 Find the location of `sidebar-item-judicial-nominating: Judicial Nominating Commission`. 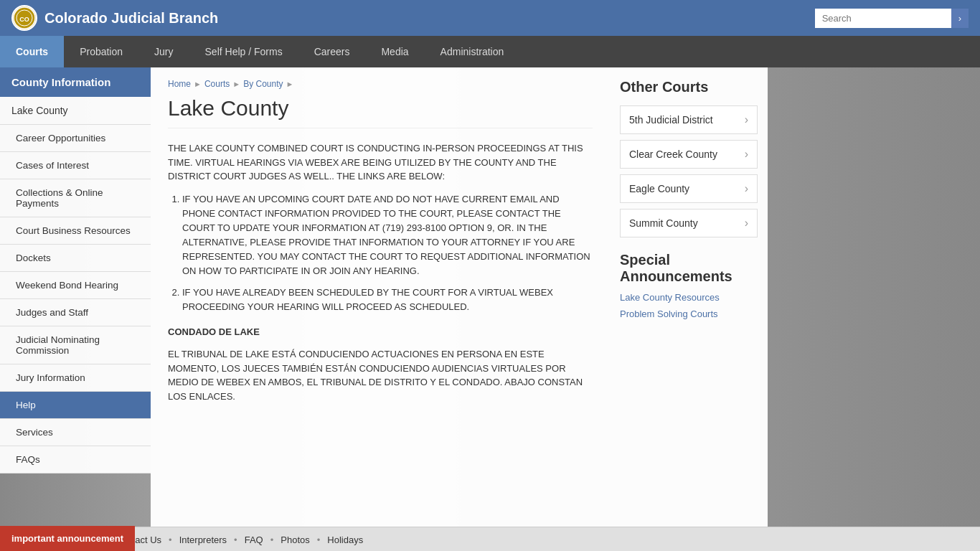

sidebar-item-judicial-nominating: Judicial Nominating Commission is located at coordinates (75, 346).